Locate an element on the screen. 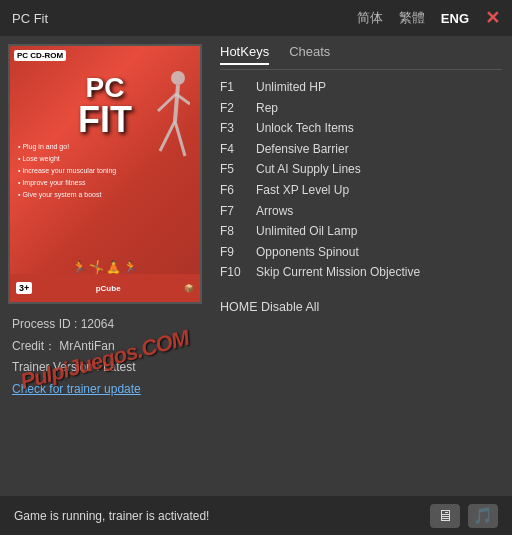 The height and width of the screenshot is (535, 512). cheat-label: Opponents Spinout is located at coordinates (308, 252).